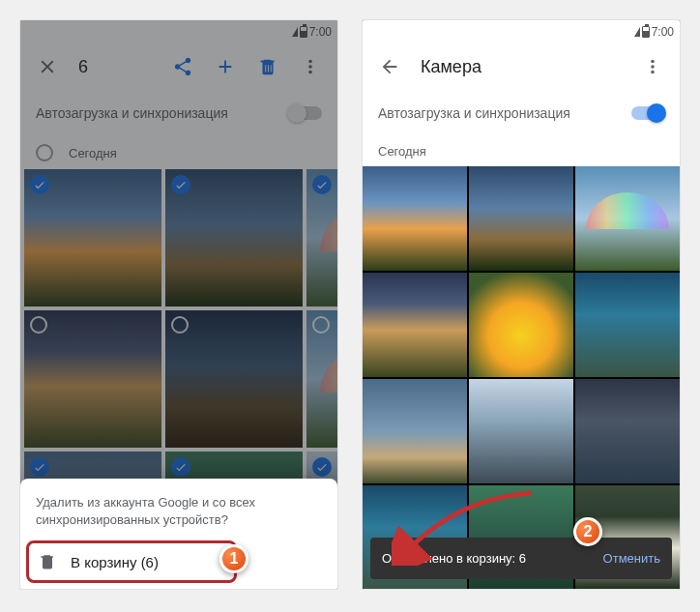  Describe the element at coordinates (637, 32) in the screenshot. I see `signal-icon` at that location.